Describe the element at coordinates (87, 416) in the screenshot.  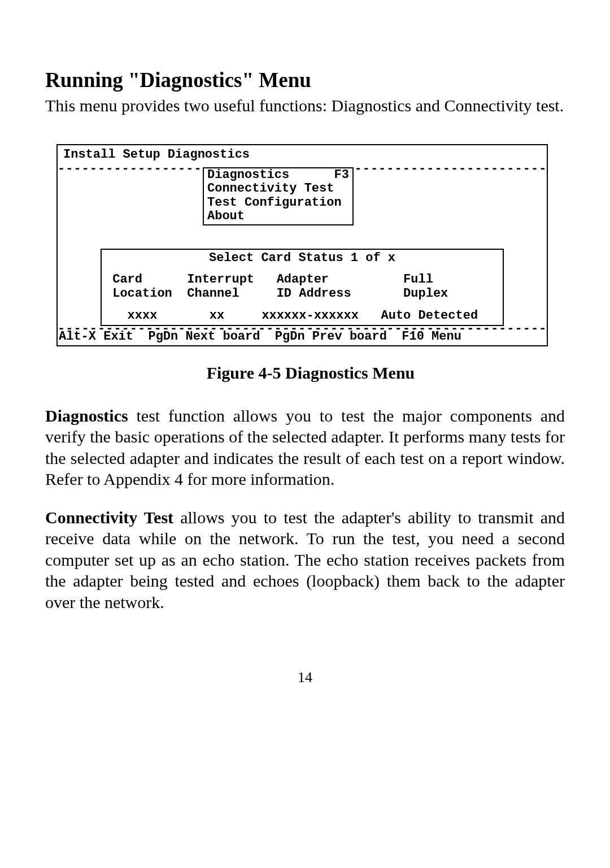
I see `diagnostics-lead: Diagnostics` at that location.